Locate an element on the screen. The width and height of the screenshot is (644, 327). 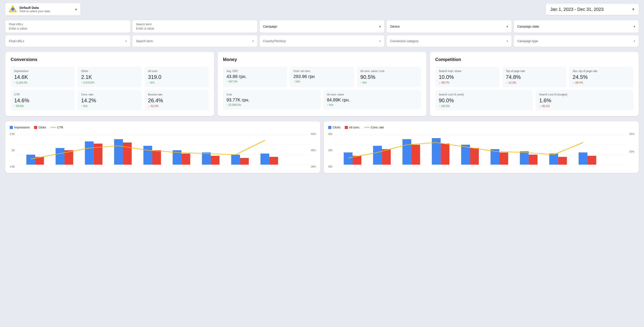
filters-row-2: Final URLs ▾ Search term ▾ Country/Terri… is located at coordinates (322, 42).